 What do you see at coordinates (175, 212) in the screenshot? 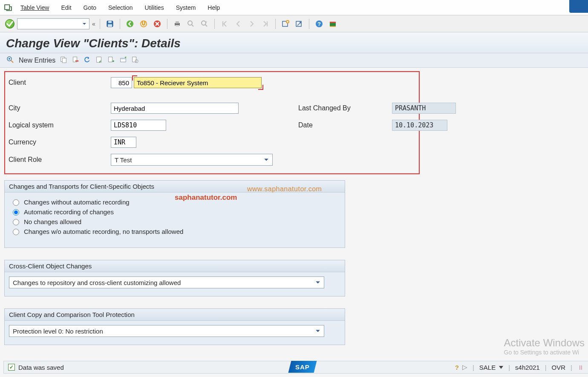
I see `opt-auto-recording: Automatic recording of changes` at bounding box center [175, 212].